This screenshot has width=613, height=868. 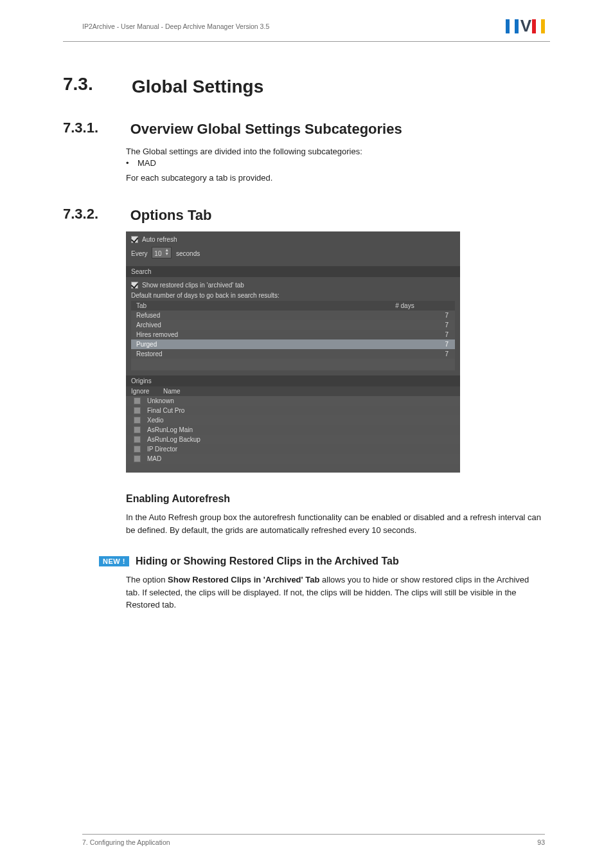 What do you see at coordinates (176, 26) in the screenshot?
I see `breadcrumb: IP2Archive - User Manual - Deep Archive …` at bounding box center [176, 26].